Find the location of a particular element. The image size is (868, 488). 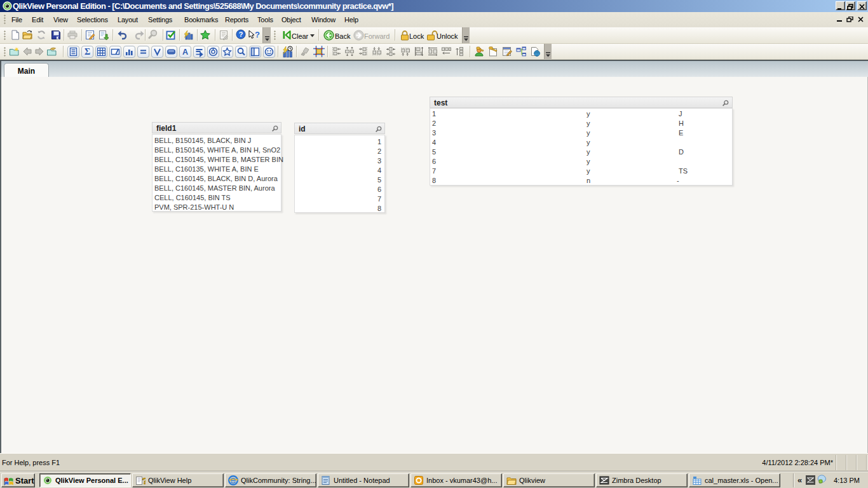

svg-text: A is located at coordinates (186, 52).